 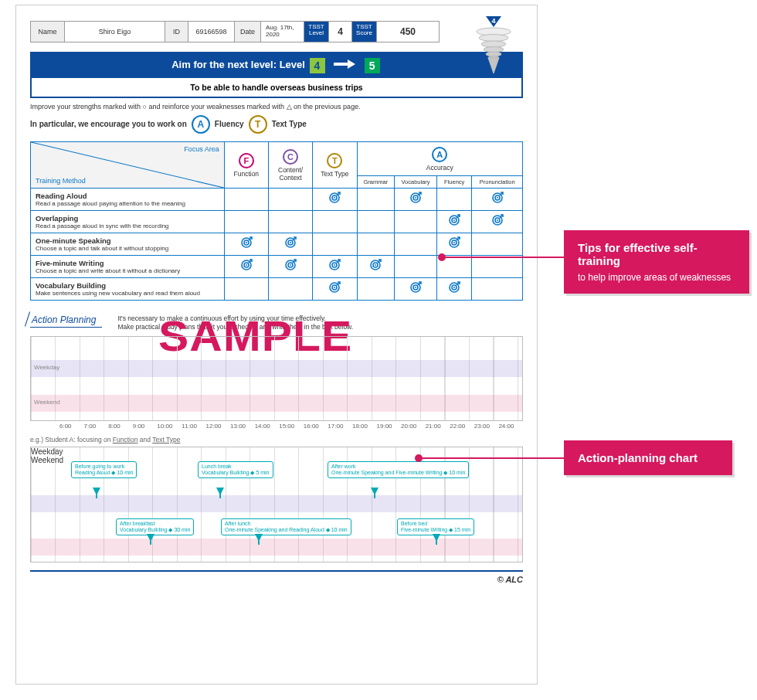 I want to click on content-badge-icon: C, so click(x=290, y=157).